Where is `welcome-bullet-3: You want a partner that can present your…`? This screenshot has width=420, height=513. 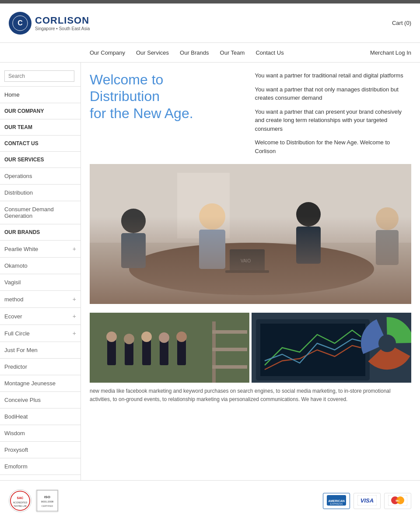
welcome-bullet-3: You want a partner that can present your… is located at coordinates (333, 121).